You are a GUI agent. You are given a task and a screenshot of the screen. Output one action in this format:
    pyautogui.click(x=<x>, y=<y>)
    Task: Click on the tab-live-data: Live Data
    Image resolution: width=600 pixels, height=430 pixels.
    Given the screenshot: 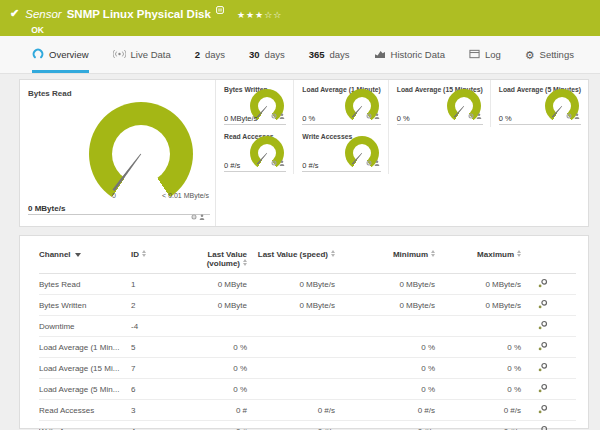 What is the action you would take?
    pyautogui.click(x=142, y=54)
    